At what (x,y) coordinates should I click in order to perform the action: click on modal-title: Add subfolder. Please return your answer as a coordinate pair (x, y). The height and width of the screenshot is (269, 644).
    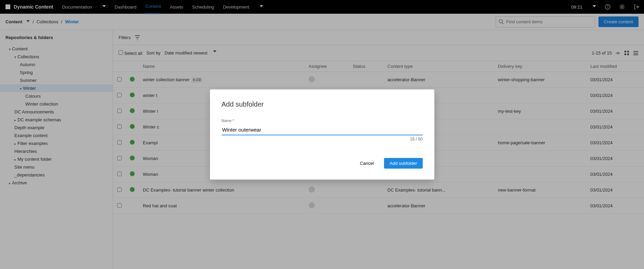
    Looking at the image, I should click on (322, 104).